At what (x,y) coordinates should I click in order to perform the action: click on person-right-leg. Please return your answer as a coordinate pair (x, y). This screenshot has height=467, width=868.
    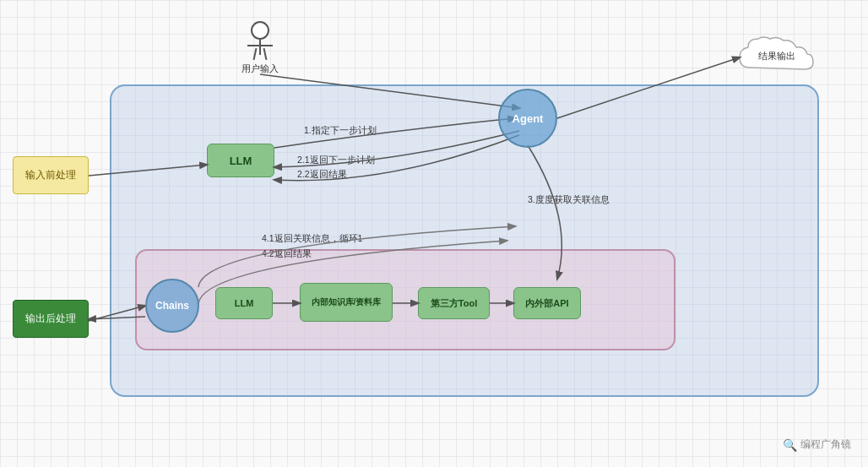
    Looking at the image, I should click on (265, 54).